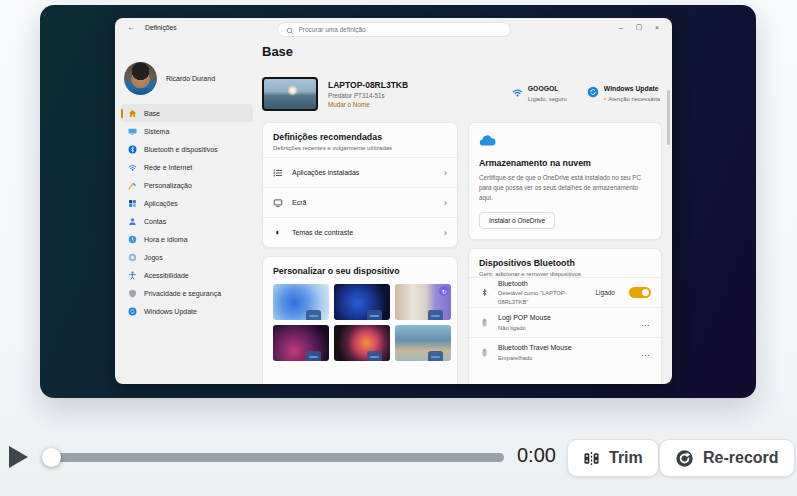 The width and height of the screenshot is (797, 496). I want to click on rerecord-icon, so click(684, 458).